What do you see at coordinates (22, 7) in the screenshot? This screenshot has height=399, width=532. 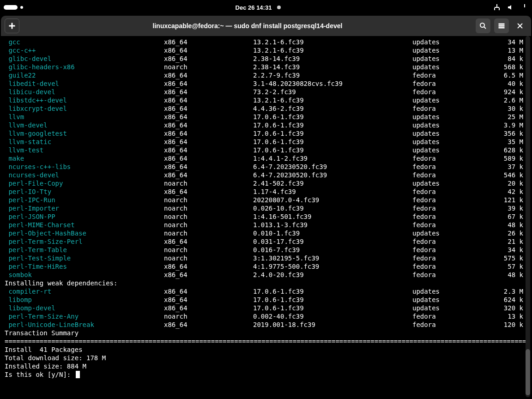 I see `workspace-dot-icon` at bounding box center [22, 7].